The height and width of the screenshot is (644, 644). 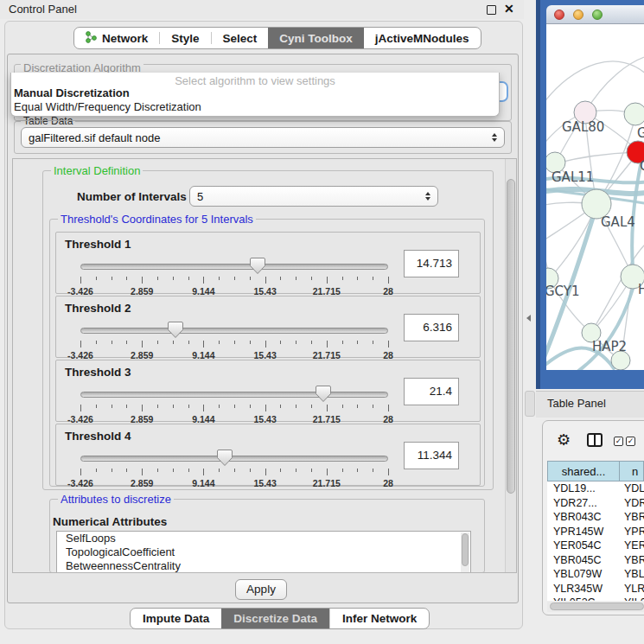 What do you see at coordinates (583, 488) in the screenshot?
I see `cell-shared-name: YDL19...` at bounding box center [583, 488].